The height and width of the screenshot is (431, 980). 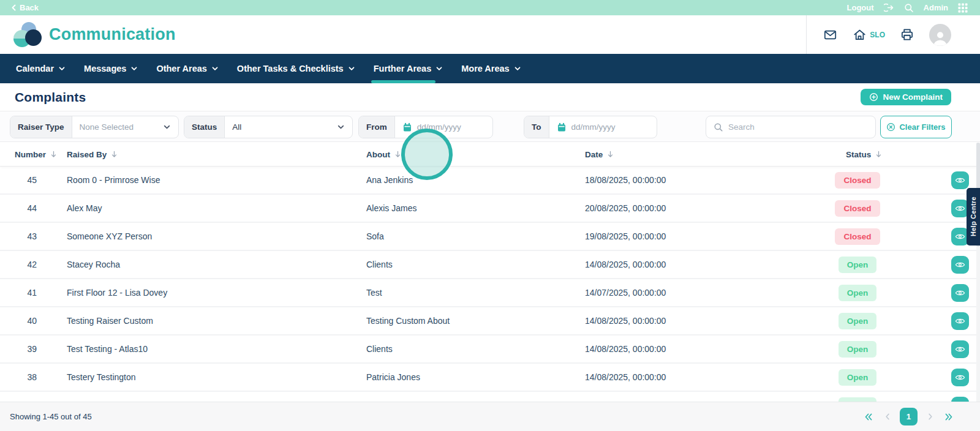 What do you see at coordinates (861, 7) in the screenshot?
I see `logout-link: Logout` at bounding box center [861, 7].